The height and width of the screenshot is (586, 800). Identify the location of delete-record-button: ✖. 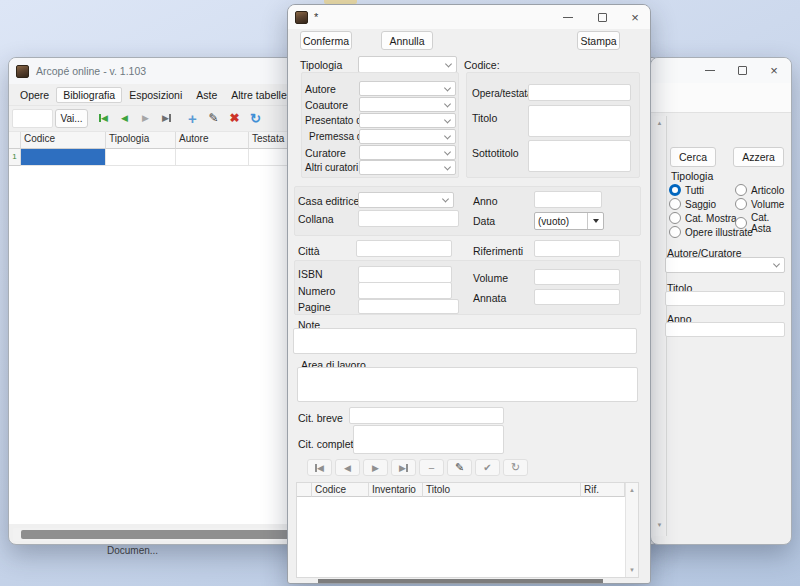
(234, 118).